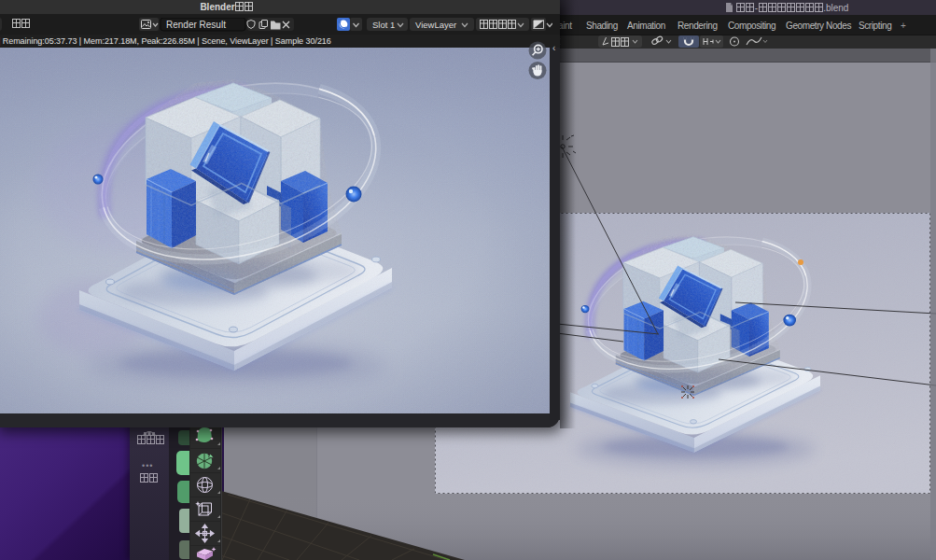 The width and height of the screenshot is (936, 560). I want to click on svg-text: Render Result, so click(196, 24).